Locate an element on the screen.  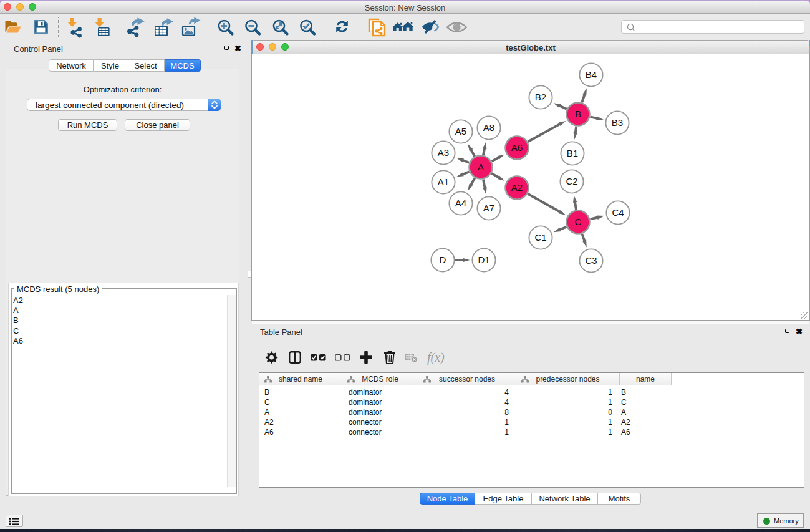
svg-text: C1 is located at coordinates (540, 237).